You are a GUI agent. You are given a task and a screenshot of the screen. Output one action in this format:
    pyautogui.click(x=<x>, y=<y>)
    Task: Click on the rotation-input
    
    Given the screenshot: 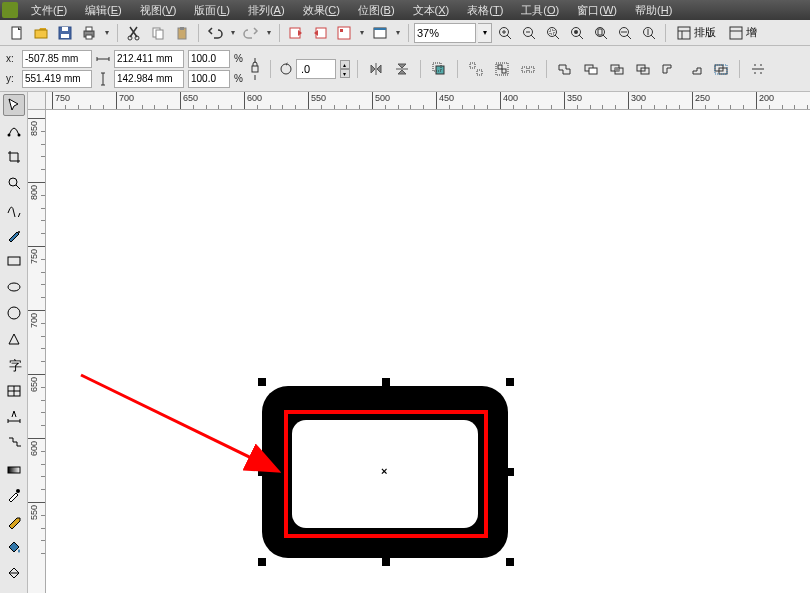 What is the action you would take?
    pyautogui.click(x=316, y=69)
    